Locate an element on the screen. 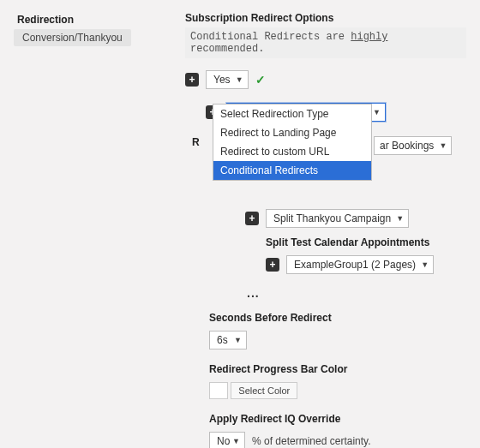  override-title: Apply Redirect IQ Override is located at coordinates (338, 419).